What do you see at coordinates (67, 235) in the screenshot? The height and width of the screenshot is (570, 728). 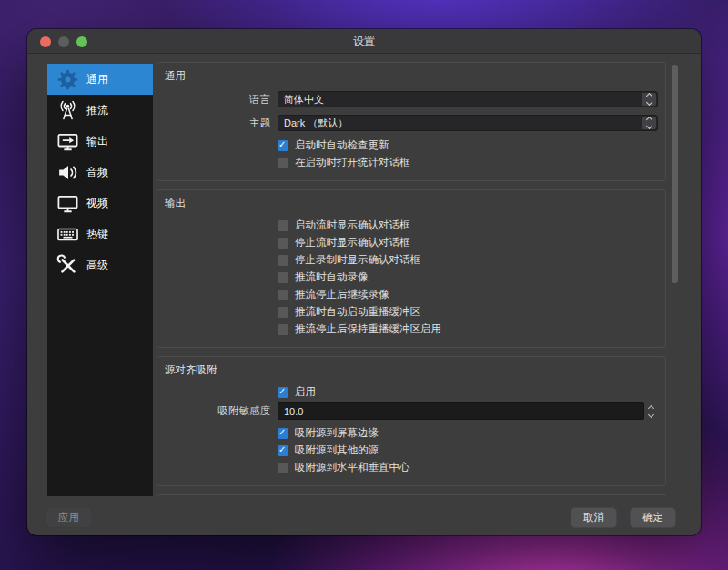 I see `keyboard-icon` at bounding box center [67, 235].